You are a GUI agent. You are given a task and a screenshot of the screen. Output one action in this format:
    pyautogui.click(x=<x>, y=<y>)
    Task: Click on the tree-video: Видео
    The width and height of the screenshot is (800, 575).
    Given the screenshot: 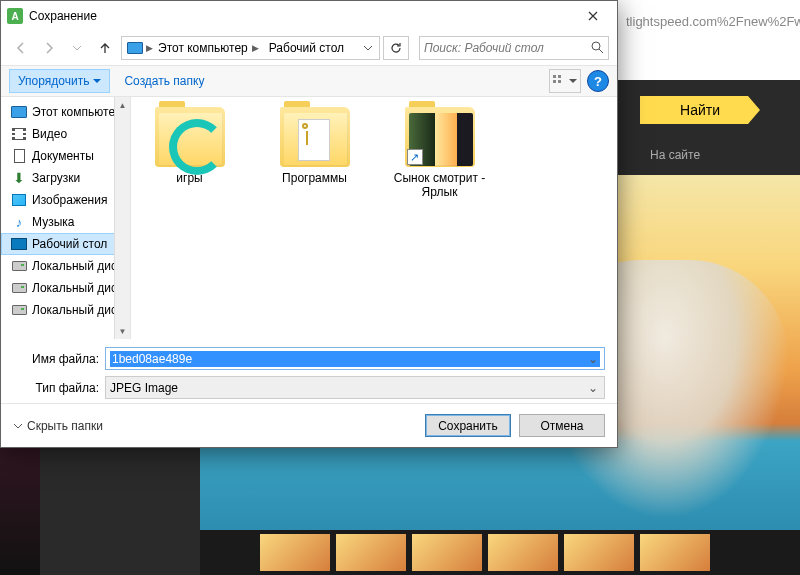 What is the action you would take?
    pyautogui.click(x=66, y=134)
    